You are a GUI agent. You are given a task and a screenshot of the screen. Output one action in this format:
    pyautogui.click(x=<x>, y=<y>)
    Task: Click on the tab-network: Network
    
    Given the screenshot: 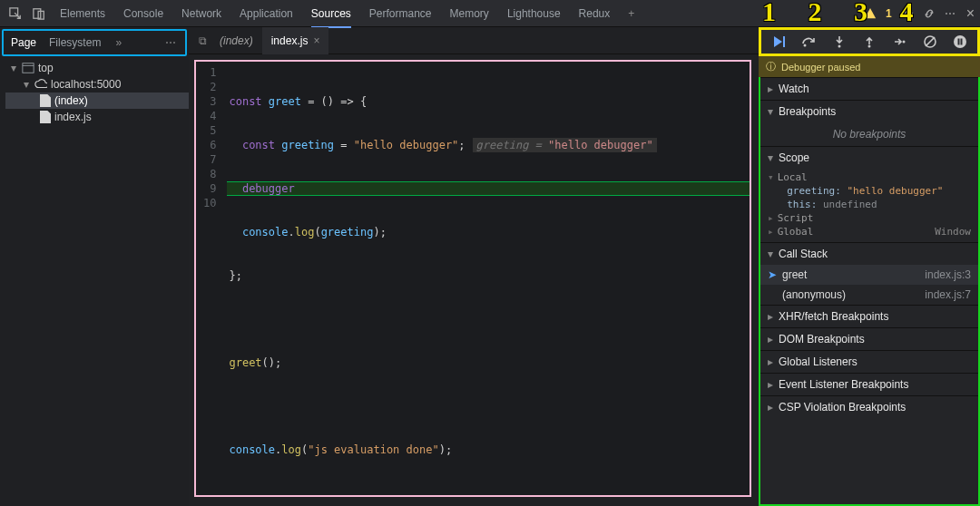 What is the action you would take?
    pyautogui.click(x=201, y=14)
    